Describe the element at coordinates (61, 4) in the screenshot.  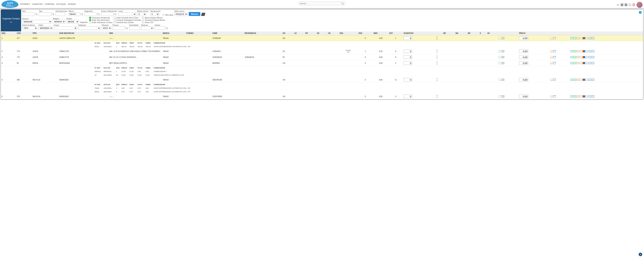
I see `nav-estoque: ESTOQUE` at that location.